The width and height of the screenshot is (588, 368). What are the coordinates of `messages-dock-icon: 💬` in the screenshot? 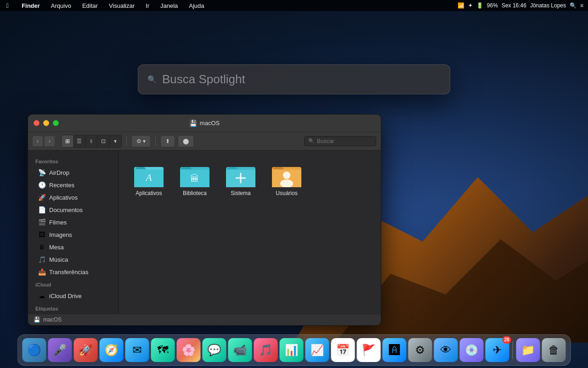 It's located at (215, 350).